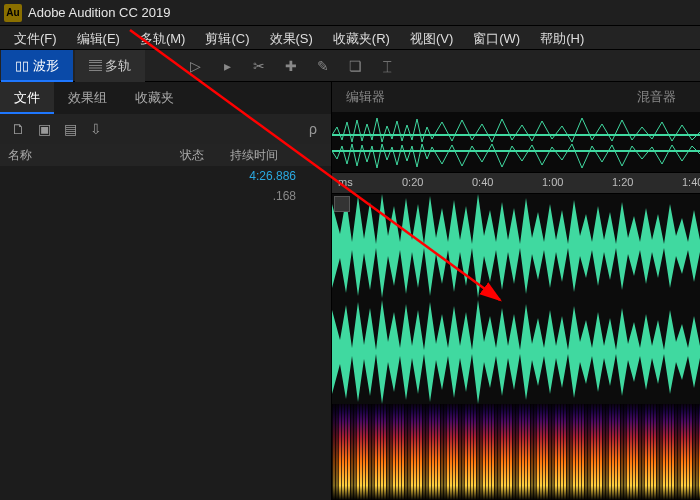  I want to click on workspace-multitrack-button: ▤ 多轨, so click(110, 66).